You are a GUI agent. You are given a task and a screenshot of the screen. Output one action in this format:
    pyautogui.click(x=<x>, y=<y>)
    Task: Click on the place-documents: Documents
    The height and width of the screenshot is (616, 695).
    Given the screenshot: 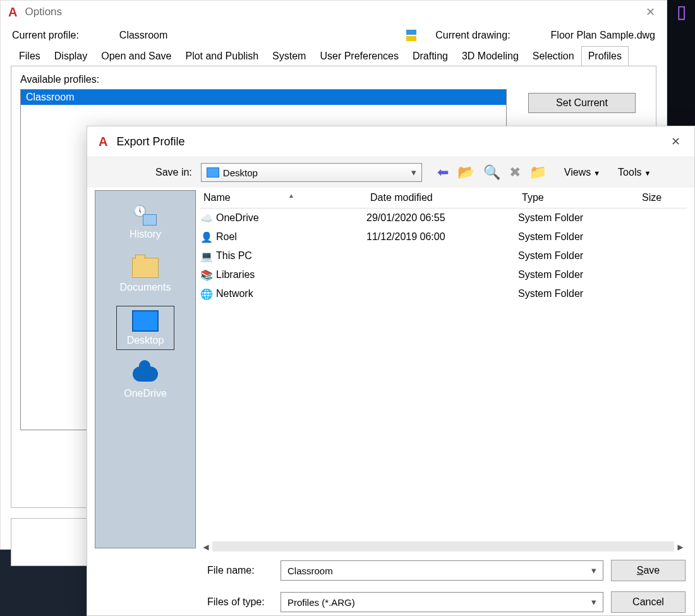 What is the action you would take?
    pyautogui.click(x=145, y=275)
    